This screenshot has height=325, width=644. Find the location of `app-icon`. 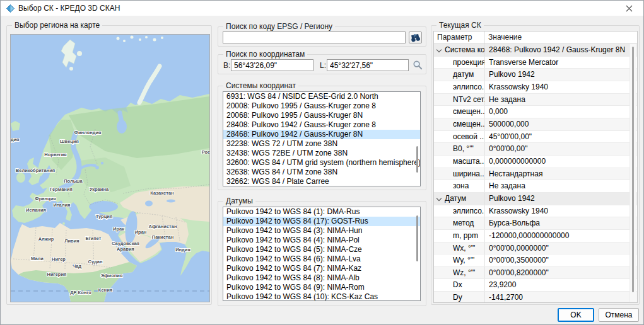

app-icon is located at coordinates (10, 10).